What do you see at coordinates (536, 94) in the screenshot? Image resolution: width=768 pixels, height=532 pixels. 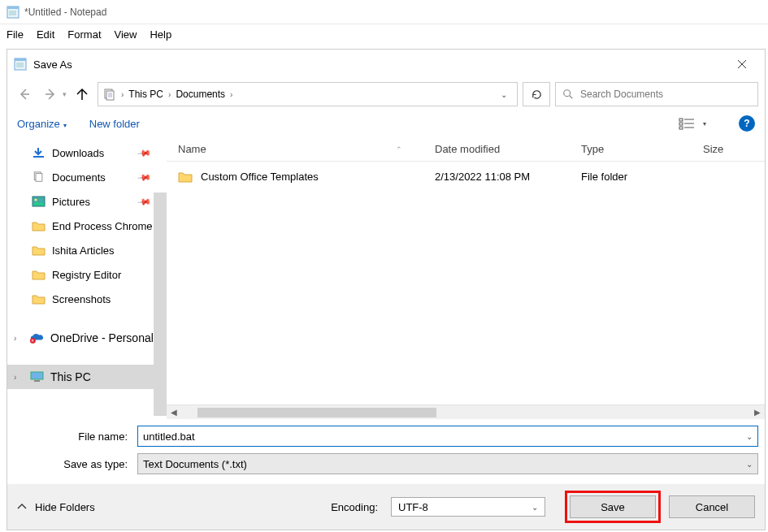 I see `refresh-icon` at bounding box center [536, 94].